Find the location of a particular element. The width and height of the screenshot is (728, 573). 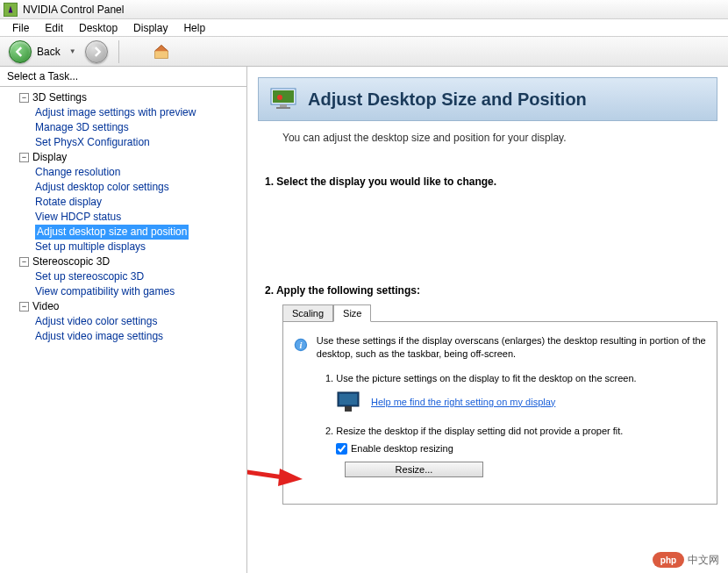

sidebar-header: Select a Task... is located at coordinates (123, 77).